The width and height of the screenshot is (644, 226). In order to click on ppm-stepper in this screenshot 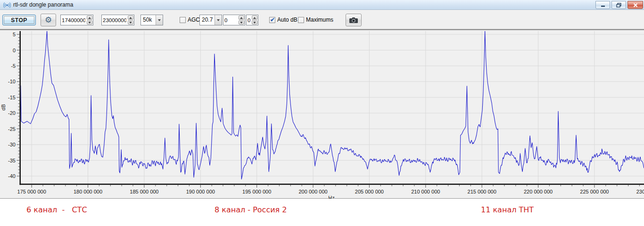, I will do `click(241, 20)`.